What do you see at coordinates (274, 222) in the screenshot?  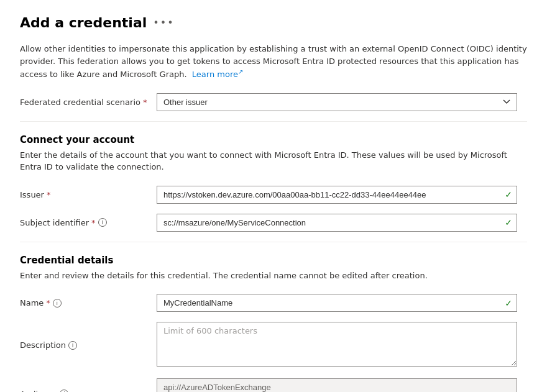 I see `subject-identifier-row: Subject identifier * i ✓` at bounding box center [274, 222].